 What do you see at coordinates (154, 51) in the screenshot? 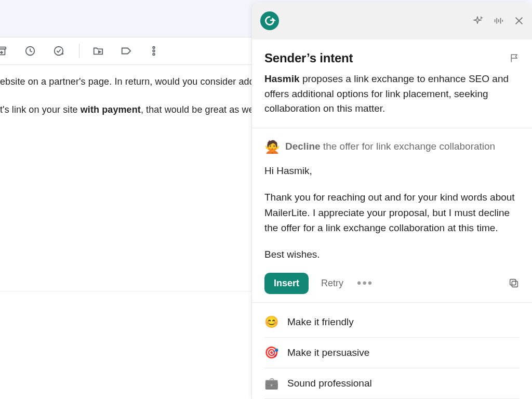
I see `more-icon` at bounding box center [154, 51].